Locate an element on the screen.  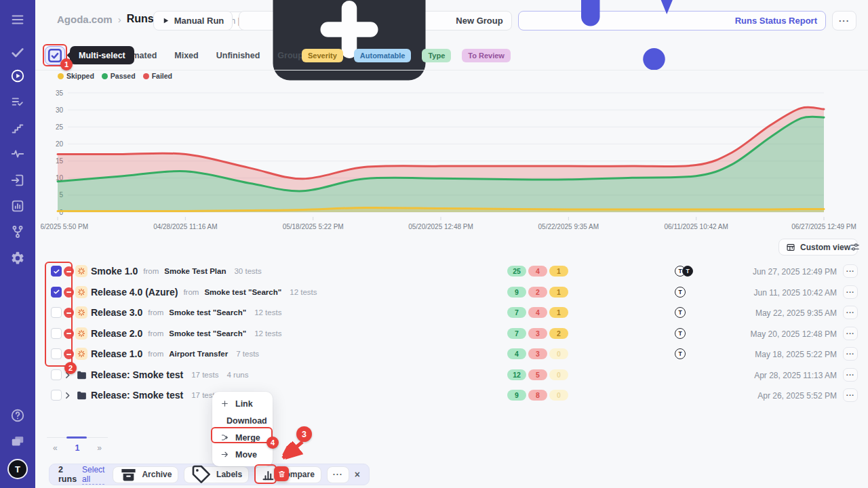
legend-label: Skipped is located at coordinates (80, 76).